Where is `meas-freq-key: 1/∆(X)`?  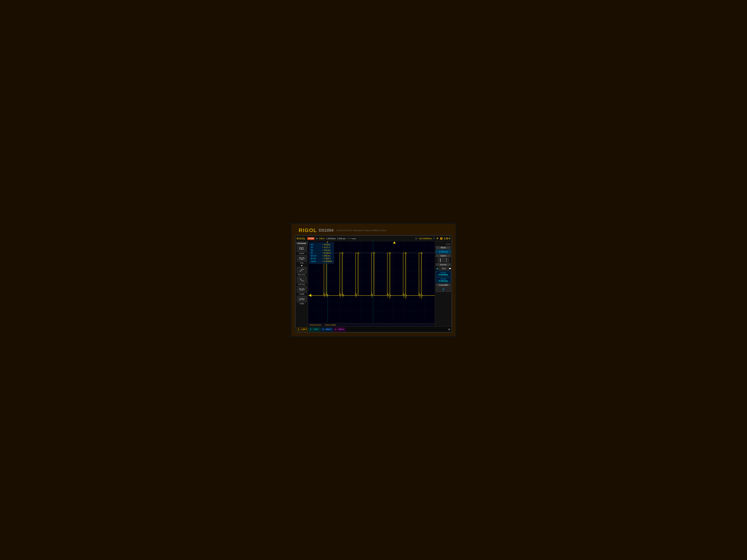 meas-freq-key: 1/∆(X) is located at coordinates (315, 261).